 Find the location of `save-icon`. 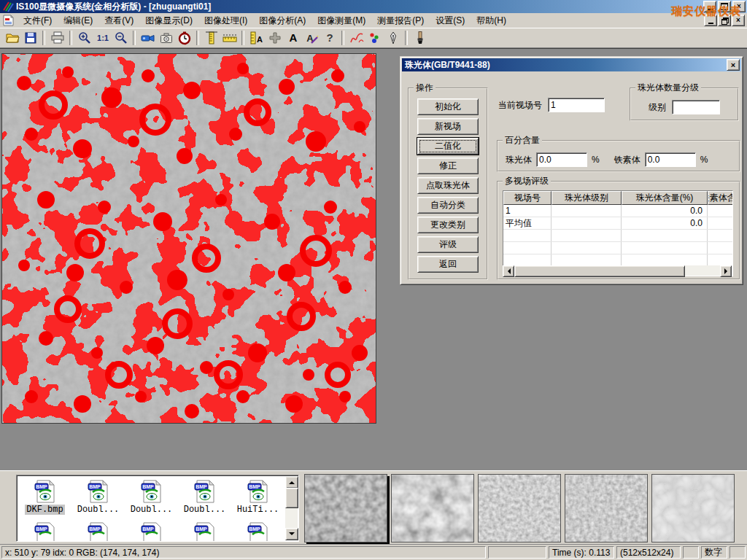

save-icon is located at coordinates (31, 38).